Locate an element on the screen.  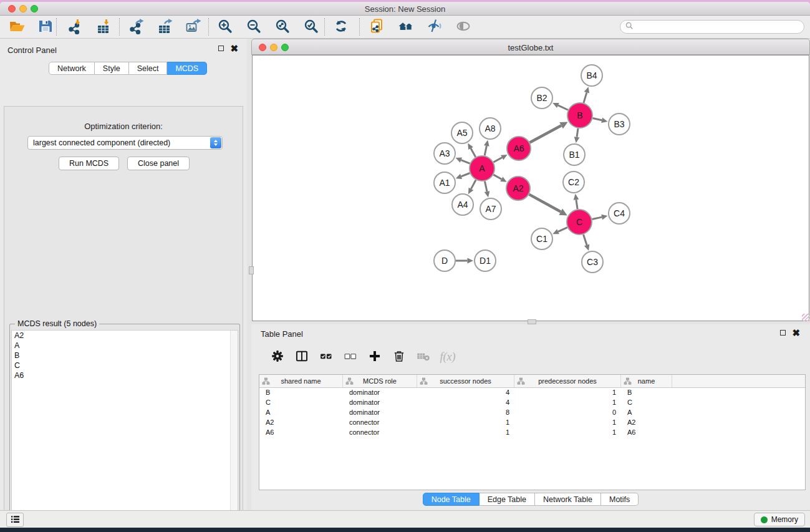
edge-A2-C is located at coordinates (545, 203).